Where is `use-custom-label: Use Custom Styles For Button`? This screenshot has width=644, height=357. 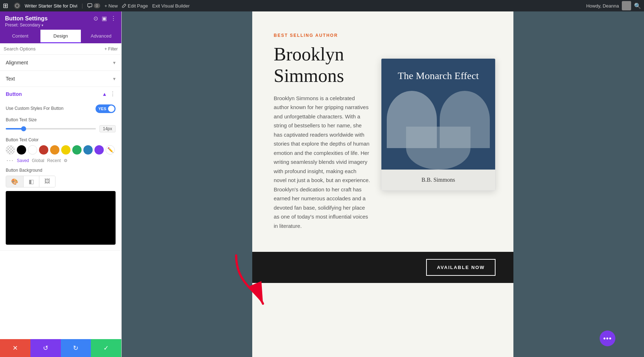
use-custom-label: Use Custom Styles For Button is located at coordinates (34, 109).